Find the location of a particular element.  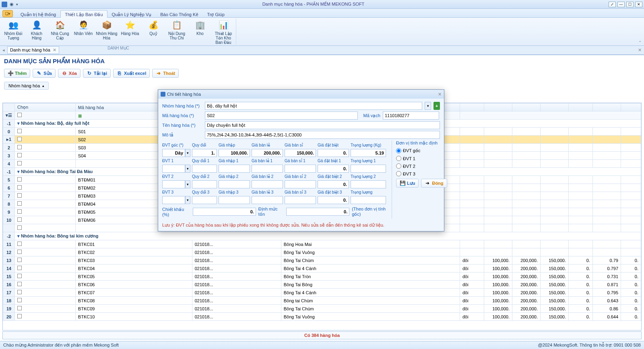

ribbon-button-icon: 📊 is located at coordinates (223, 25).